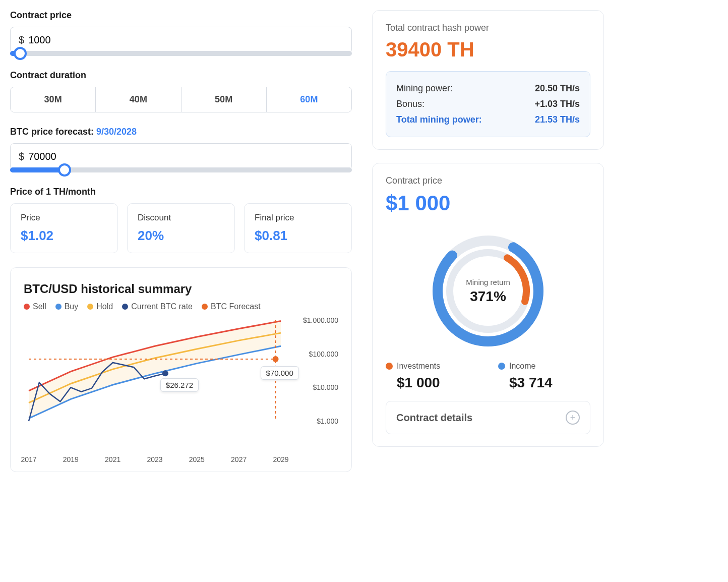 Image resolution: width=728 pixels, height=582 pixels. I want to click on investments-item: Investments $1 000, so click(432, 376).